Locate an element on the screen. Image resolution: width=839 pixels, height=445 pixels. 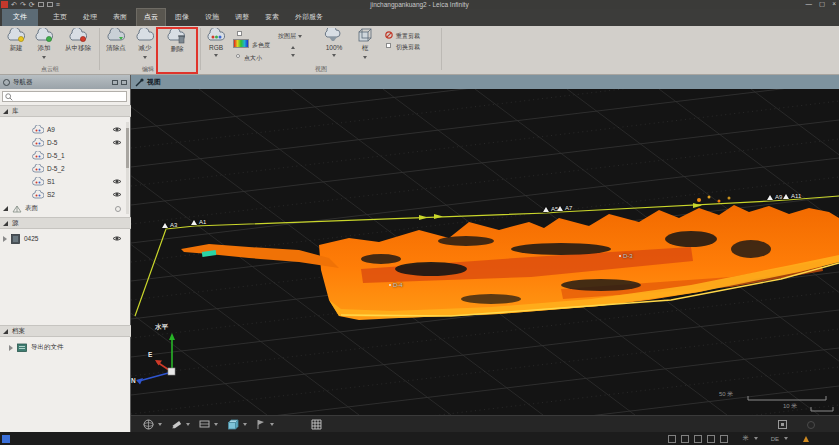
view-option-checkbox is located at coordinates (240, 34).